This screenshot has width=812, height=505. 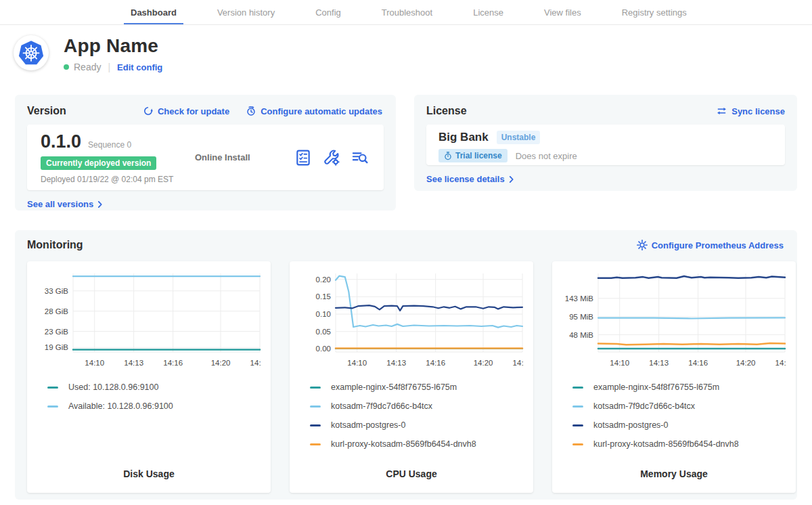 I want to click on license-info-card: Big Bank Unstable Trial license Does not…, so click(x=606, y=145).